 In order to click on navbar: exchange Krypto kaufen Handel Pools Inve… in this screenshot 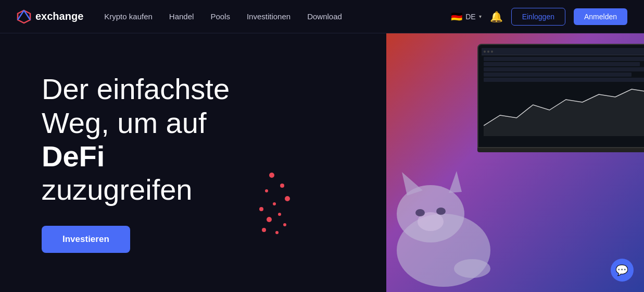, I will do `click(322, 17)`.